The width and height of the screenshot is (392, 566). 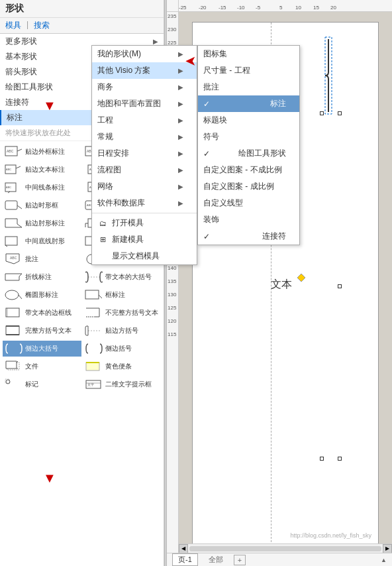 I want to click on scroll-right-btn: ▶, so click(x=387, y=549).